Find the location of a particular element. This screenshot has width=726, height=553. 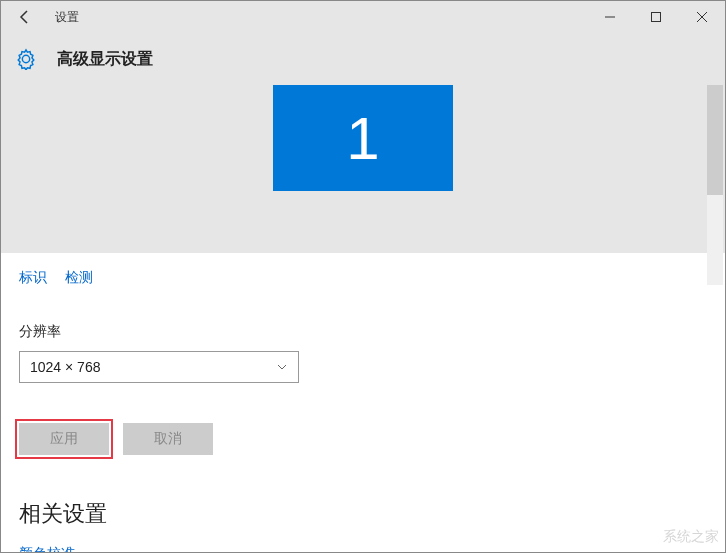

chevron-down-icon is located at coordinates (282, 367).